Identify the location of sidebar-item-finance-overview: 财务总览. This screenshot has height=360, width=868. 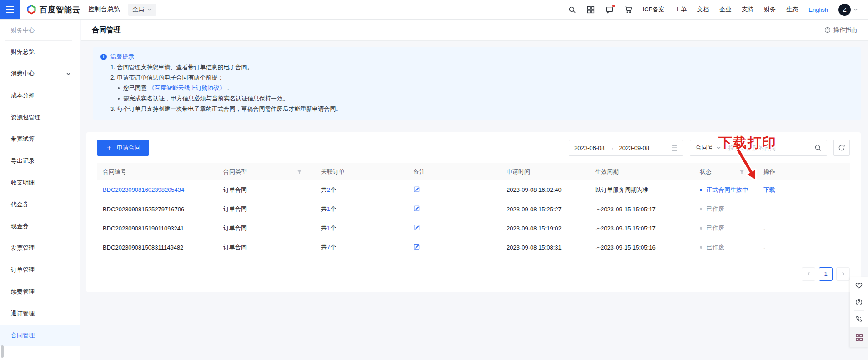
(40, 52).